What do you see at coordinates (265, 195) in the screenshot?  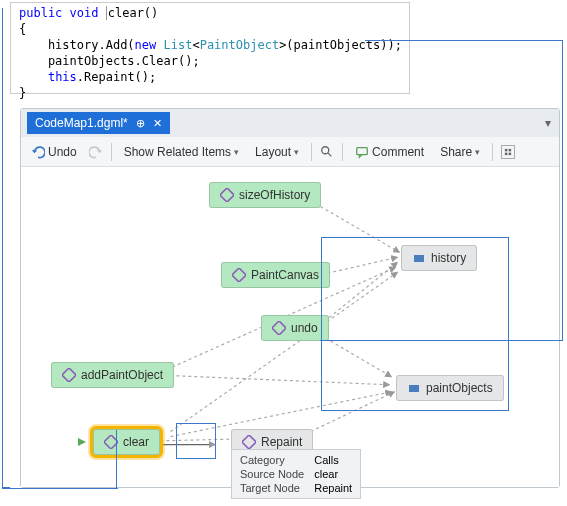 I see `node-sizeofhistory: sizeOfHistory` at bounding box center [265, 195].